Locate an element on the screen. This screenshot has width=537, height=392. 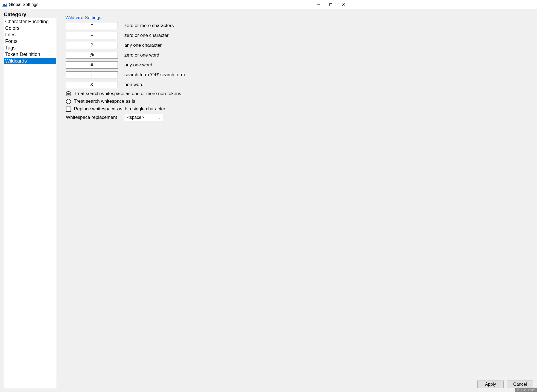
sidebar-item-fonts: Fonts is located at coordinates (30, 41).